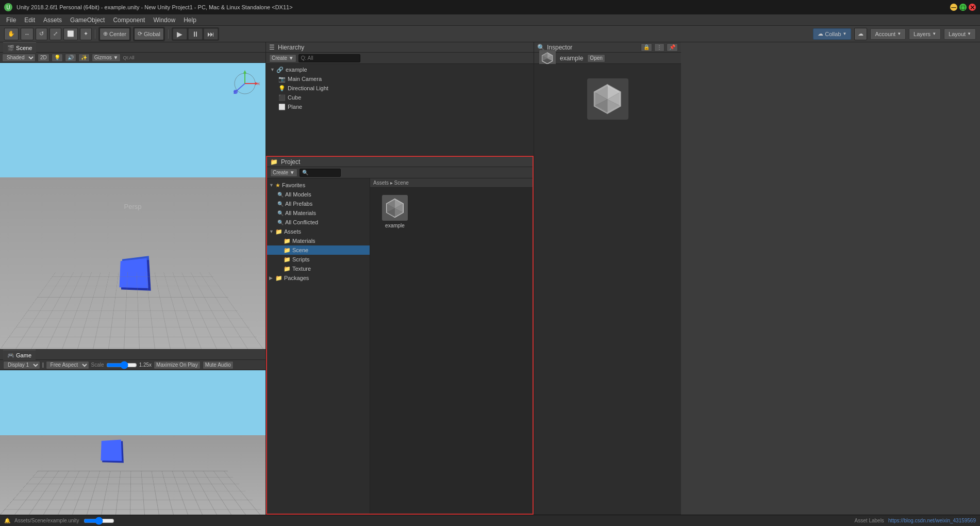 Image resolution: width=980 pixels, height=526 pixels. What do you see at coordinates (319, 232) in the screenshot?
I see `tree-assets: ▼ 📁 Assets` at bounding box center [319, 232].